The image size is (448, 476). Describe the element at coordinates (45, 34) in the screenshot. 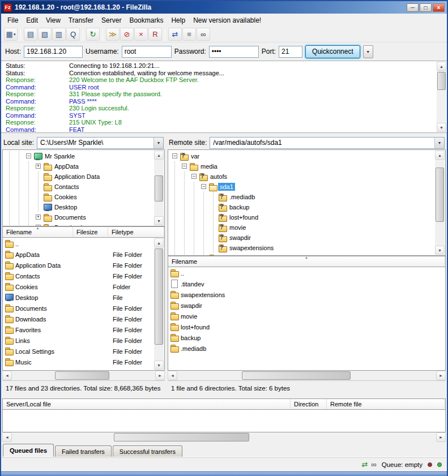

I see `toggle-local-tree-button: ▧` at that location.